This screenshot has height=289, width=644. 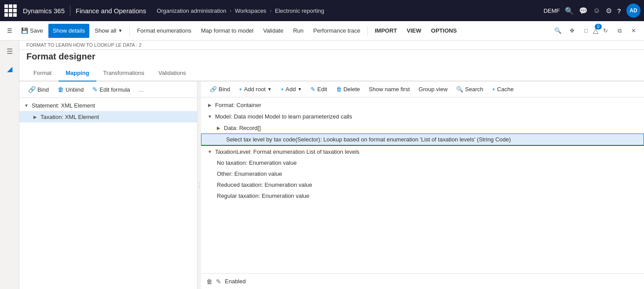 What do you see at coordinates (414, 31) in the screenshot?
I see `view-label: VIEW` at bounding box center [414, 31].